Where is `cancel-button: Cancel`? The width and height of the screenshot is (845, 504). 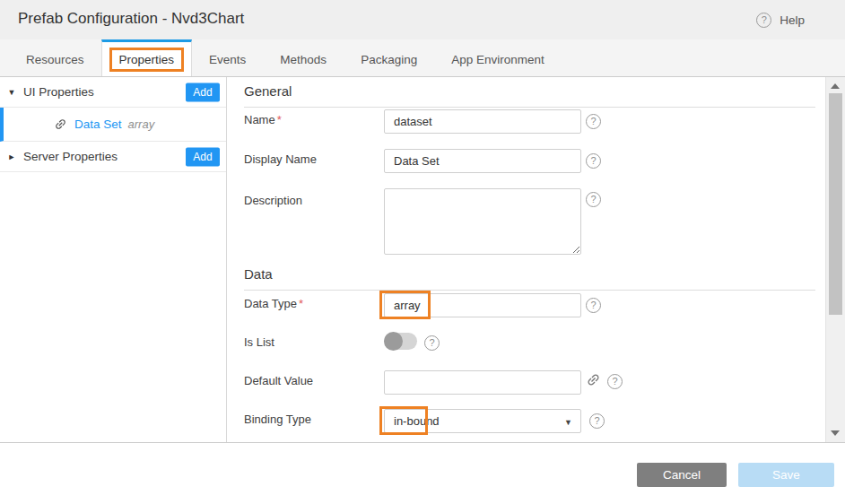
cancel-button: Cancel is located at coordinates (682, 475).